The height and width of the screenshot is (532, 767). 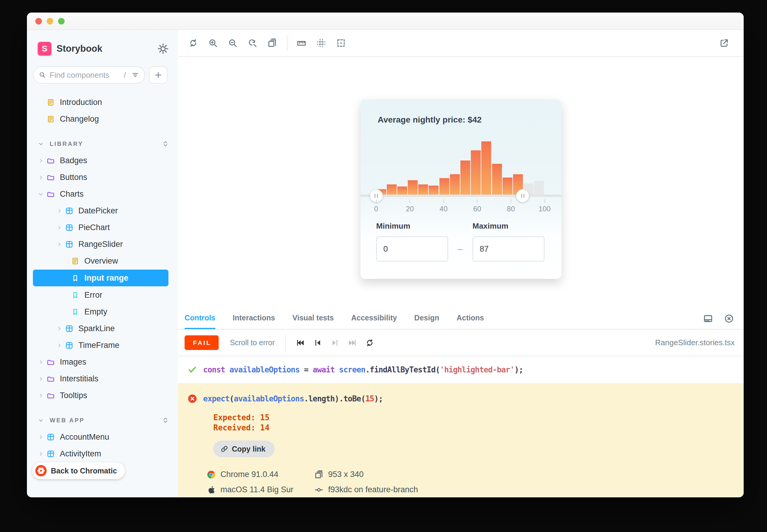 What do you see at coordinates (103, 261) in the screenshot?
I see `sidebar-item-overview: Overview` at bounding box center [103, 261].